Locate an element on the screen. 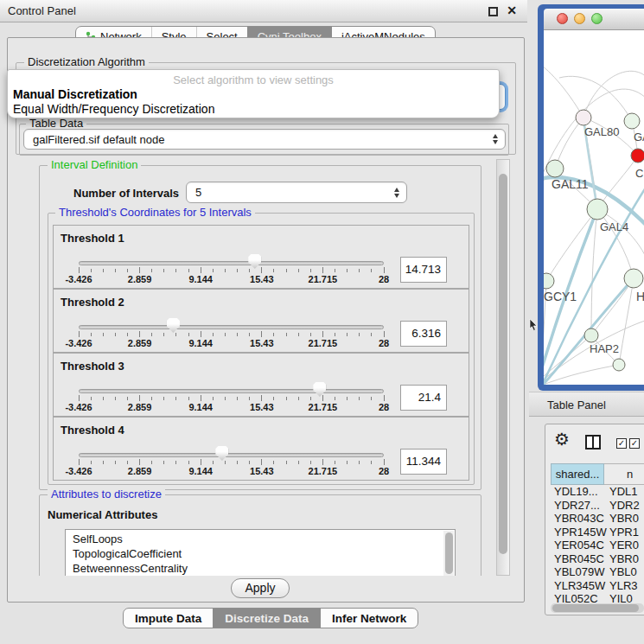  tab-infer-network: Infer Network is located at coordinates (368, 618).